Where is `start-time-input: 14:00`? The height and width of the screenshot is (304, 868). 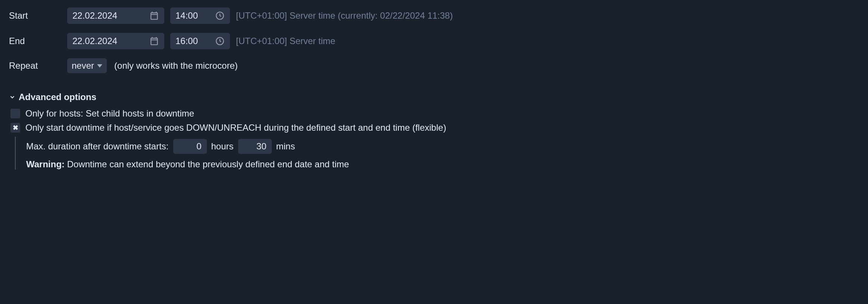 start-time-input: 14:00 is located at coordinates (200, 16).